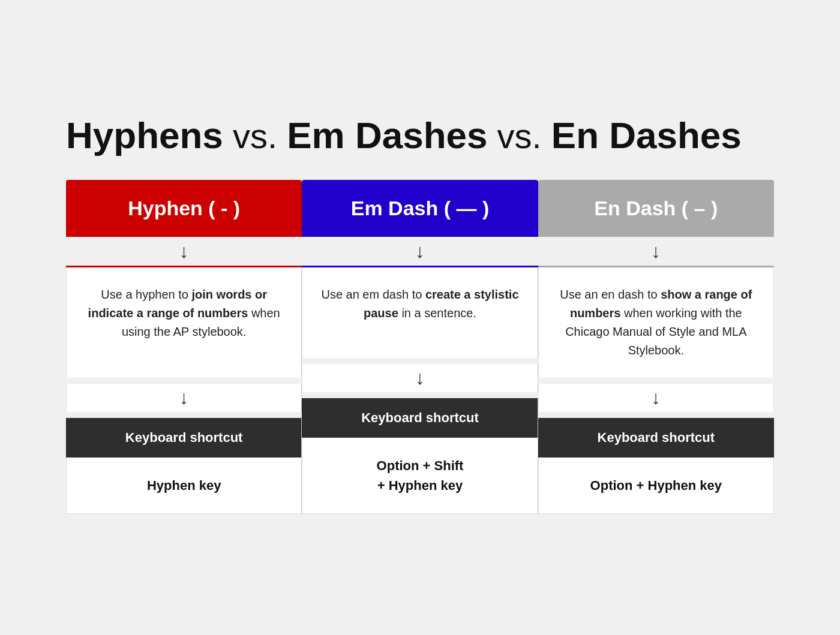  Describe the element at coordinates (656, 323) in the screenshot. I see `en-dash-description: Use an en dash to show a range of number…` at that location.